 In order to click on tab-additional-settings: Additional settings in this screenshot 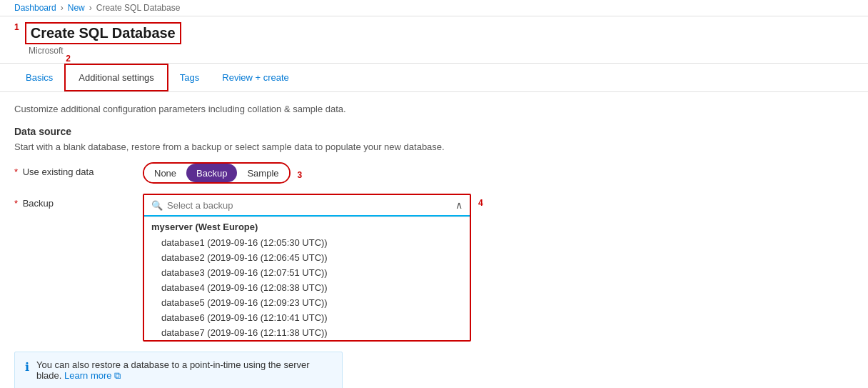, I will do `click(116, 77)`.